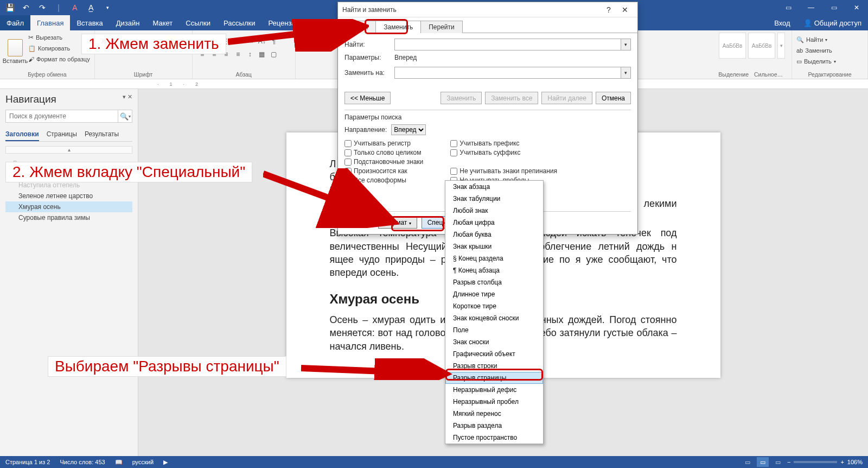 The image size is (868, 468). I want to click on less-button: << Меньше, so click(368, 98).